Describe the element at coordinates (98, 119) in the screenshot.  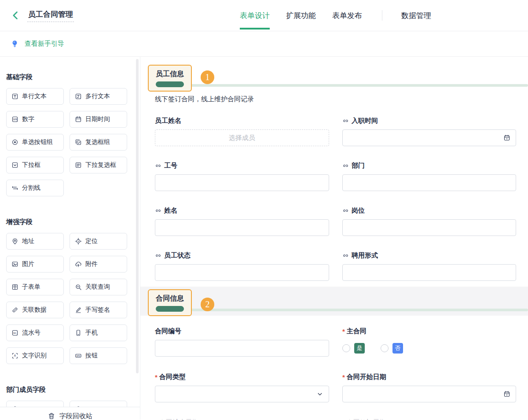
I see `field-button-label: 日期时间` at that location.